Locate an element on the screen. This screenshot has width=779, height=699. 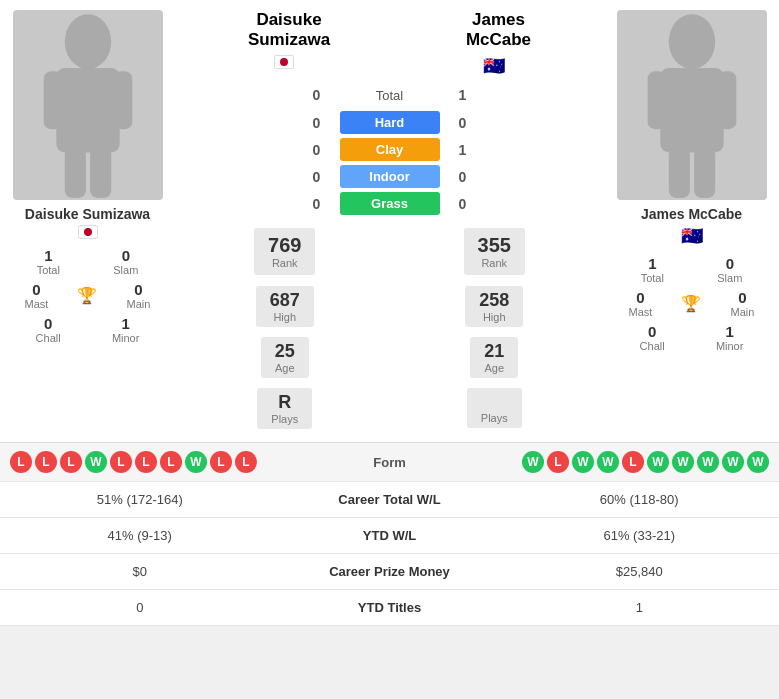
player2-mast: 0 Mast is located at coordinates (641, 304).